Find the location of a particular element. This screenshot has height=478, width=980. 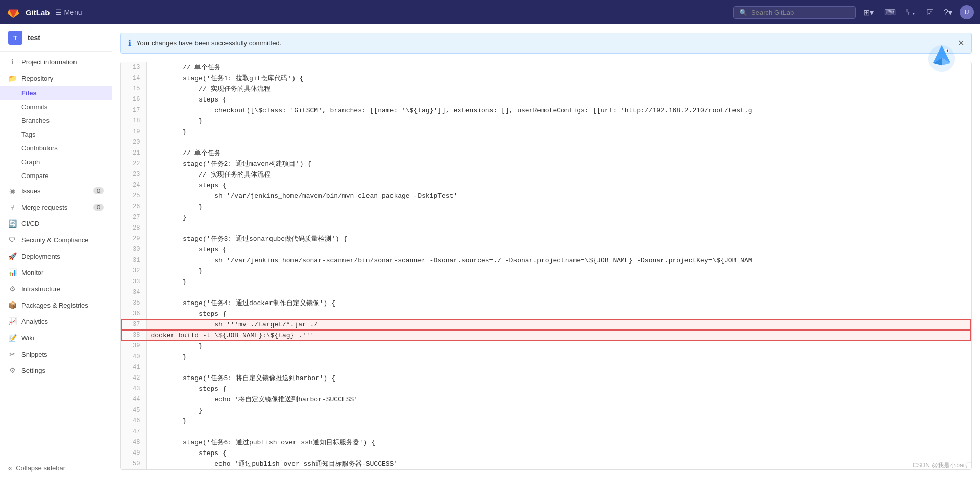

table-row: 17 checkout([\$class: 'GitSCM', branches… is located at coordinates (546, 110).